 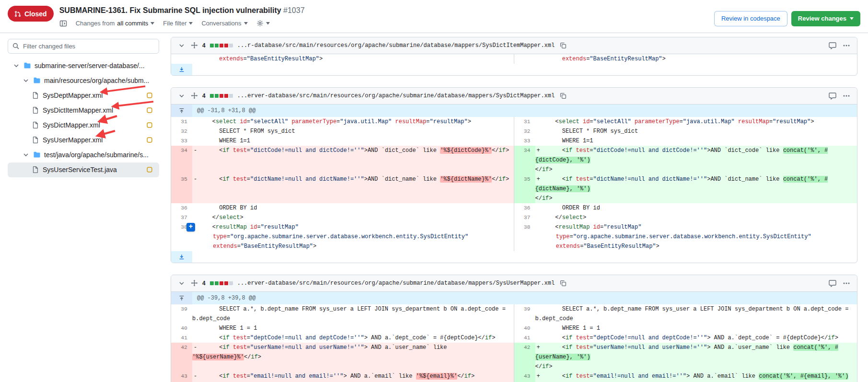 What do you see at coordinates (83, 96) in the screenshot?
I see `tree-file-row: SysDeptMapper.xml` at bounding box center [83, 96].